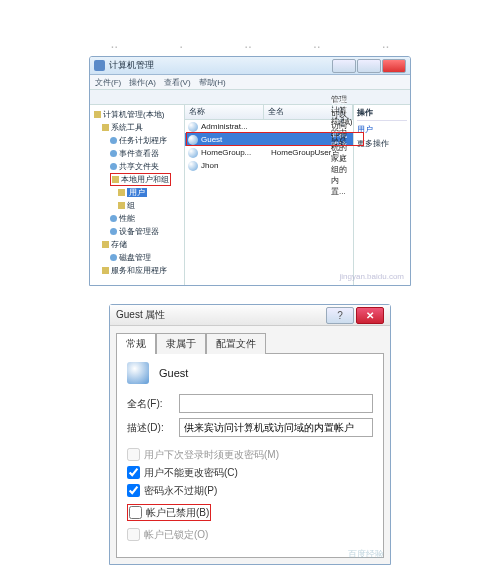 Image resolution: width=500 pixels, height=565 pixels. What do you see at coordinates (269, 166) in the screenshot?
I see `user-row: Jhon` at bounding box center [269, 166].